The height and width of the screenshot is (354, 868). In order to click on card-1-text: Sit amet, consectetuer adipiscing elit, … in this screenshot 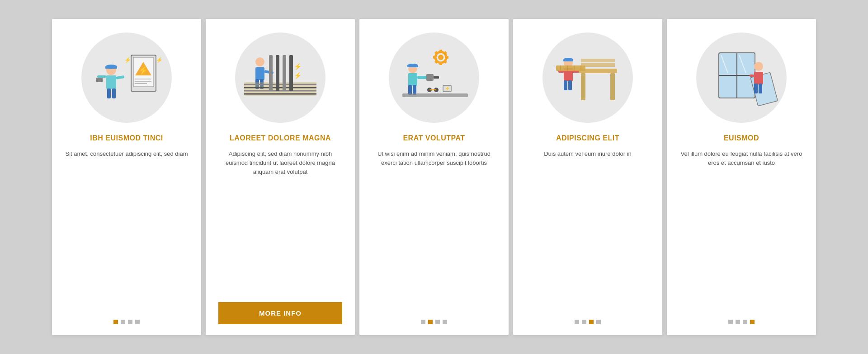, I will do `click(127, 229)`.